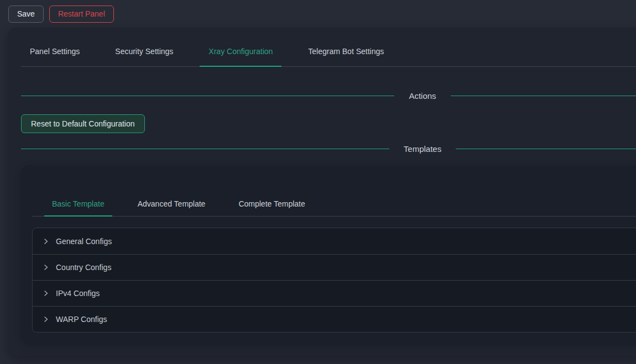 The image size is (636, 364). What do you see at coordinates (77, 293) in the screenshot?
I see `collapse-item-label: IPv4 Configs` at bounding box center [77, 293].